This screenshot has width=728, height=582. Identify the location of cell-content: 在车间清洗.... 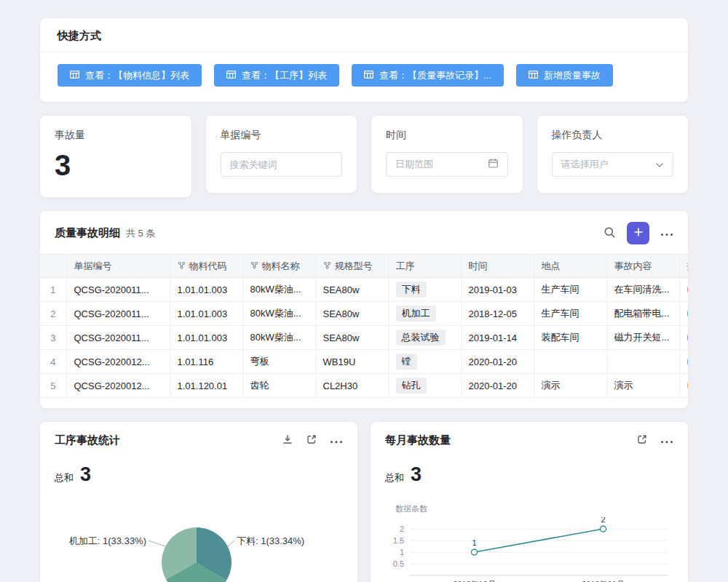
(643, 290).